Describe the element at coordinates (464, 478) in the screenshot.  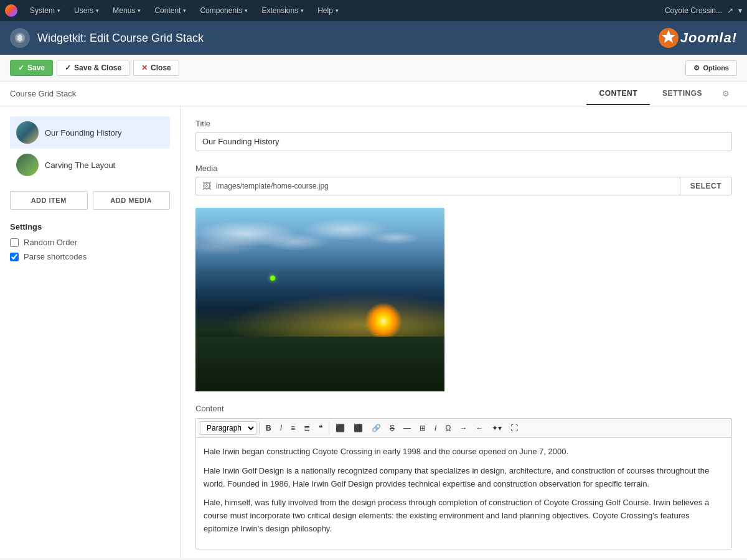
I see `content-paragraph-2: Hale Irwin Golf Design is a nationally r…` at that location.